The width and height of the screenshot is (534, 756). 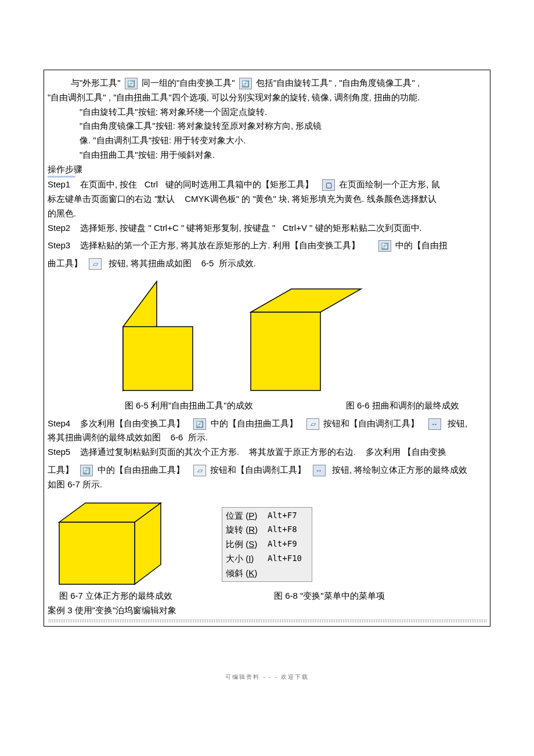 I want to click on caption-6-7: 图 6-7 立体正方形的最终成效, so click(x=135, y=596).